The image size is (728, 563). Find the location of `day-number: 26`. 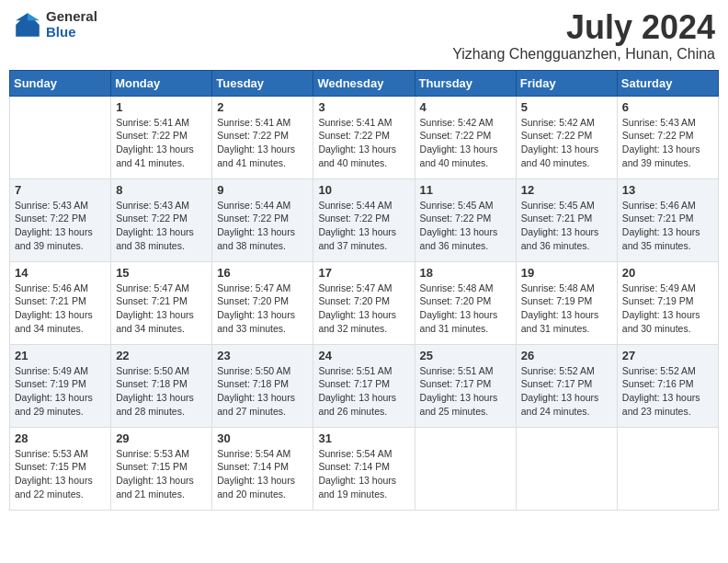

day-number: 26 is located at coordinates (566, 355).